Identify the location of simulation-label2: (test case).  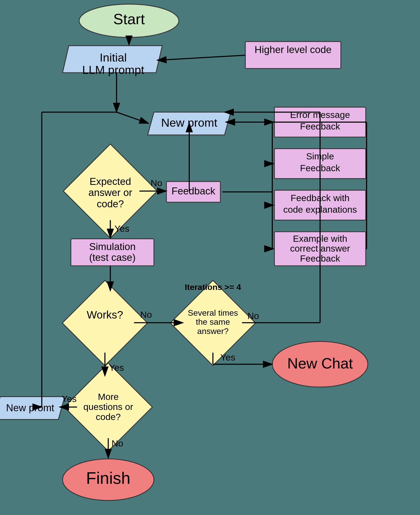
(112, 258).